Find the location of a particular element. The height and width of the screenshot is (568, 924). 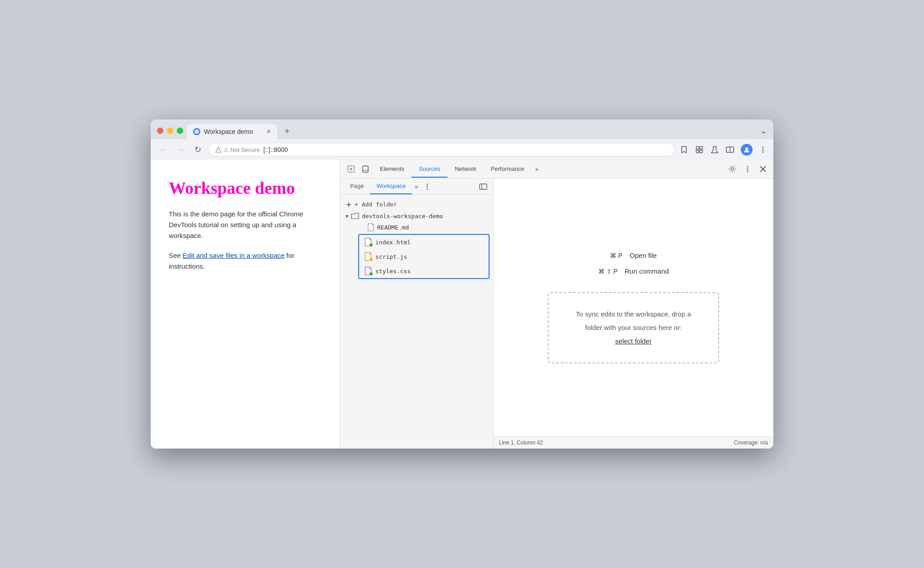

split-screen-icon is located at coordinates (730, 150).